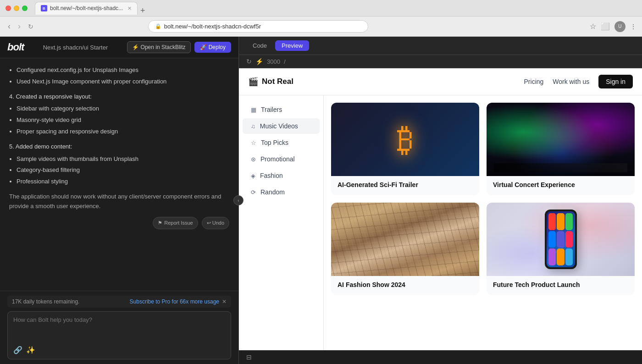 The image size is (642, 364). I want to click on video-thumb-concert, so click(560, 139).